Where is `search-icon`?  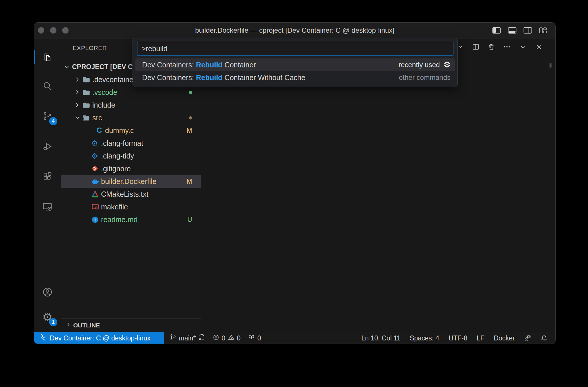
search-icon is located at coordinates (47, 86).